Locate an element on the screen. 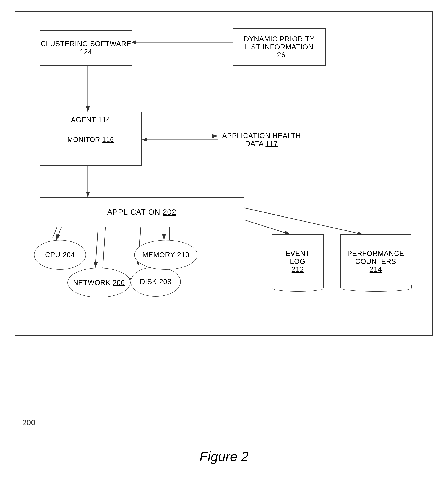  dynamic-priority-box: DYNAMIC PRIORITYLIST INFORMATION126 is located at coordinates (279, 47).